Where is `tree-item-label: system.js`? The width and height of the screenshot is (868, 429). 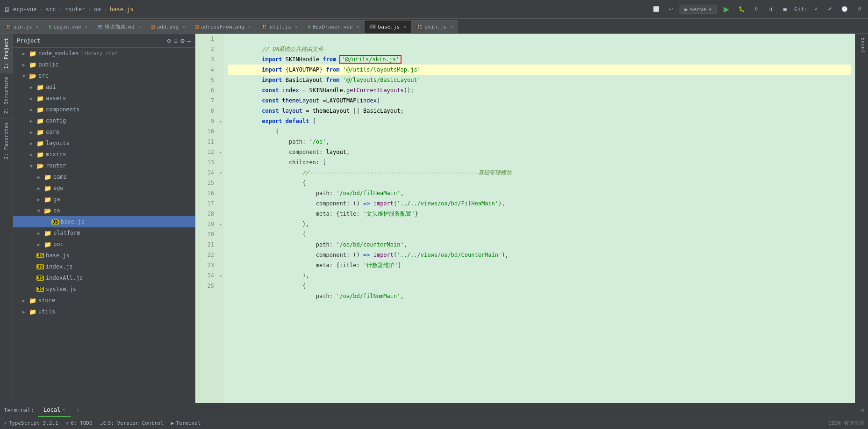 tree-item-label: system.js is located at coordinates (61, 289).